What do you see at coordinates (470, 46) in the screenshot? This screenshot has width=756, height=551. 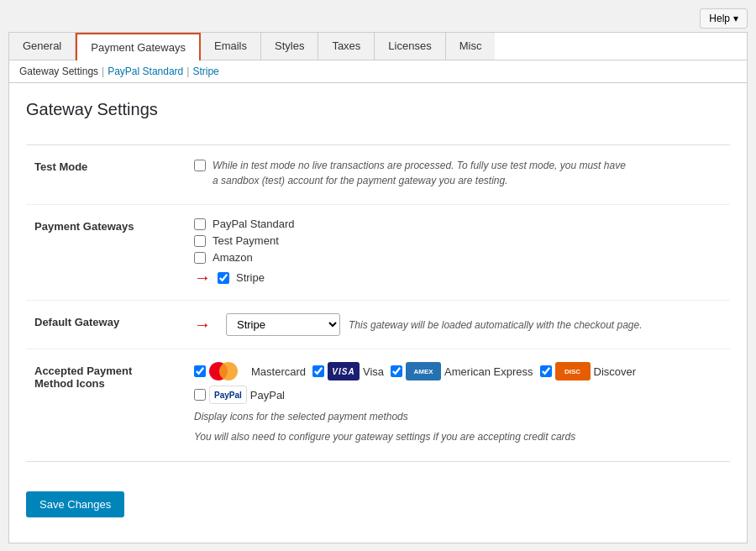 I see `tab-misc: Misc` at bounding box center [470, 46].